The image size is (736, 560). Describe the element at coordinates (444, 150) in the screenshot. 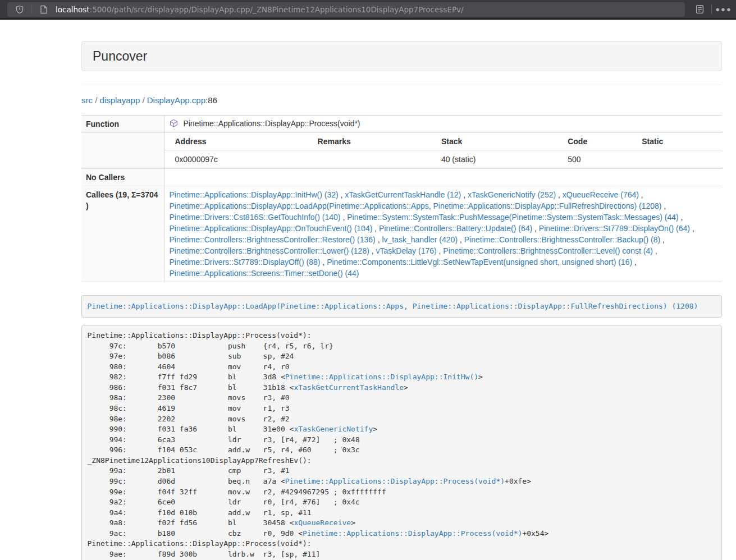

I see `metrics-table: Address Remarks Stack Code Static 0x0000…` at that location.